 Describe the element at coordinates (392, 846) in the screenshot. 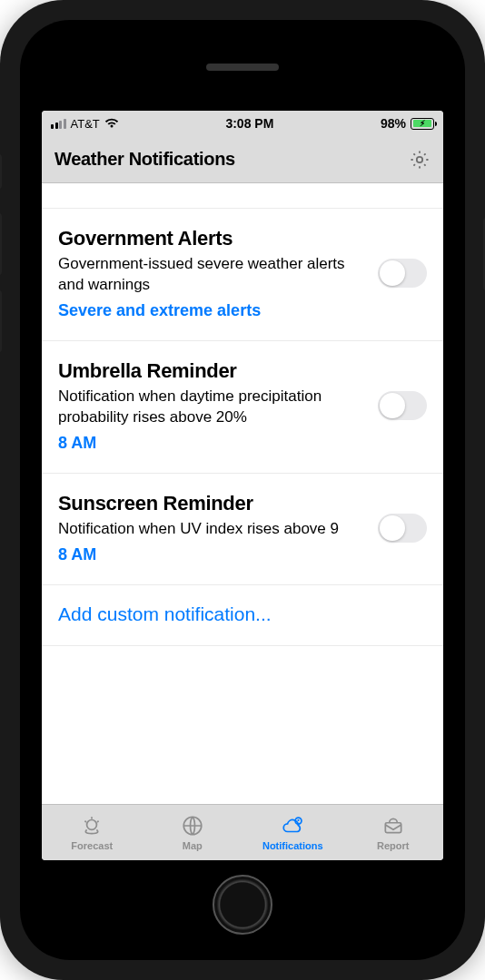

I see `tab-label: Report` at that location.